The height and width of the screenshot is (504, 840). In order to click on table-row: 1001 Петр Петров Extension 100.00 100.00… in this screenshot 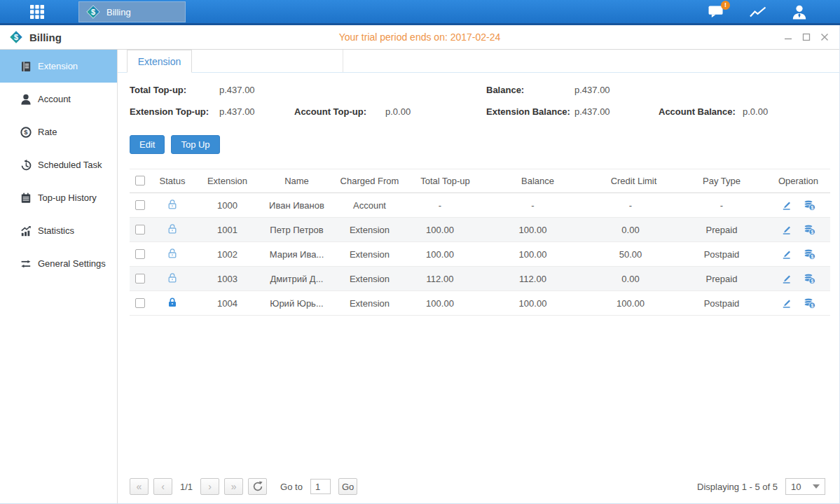, I will do `click(480, 230)`.